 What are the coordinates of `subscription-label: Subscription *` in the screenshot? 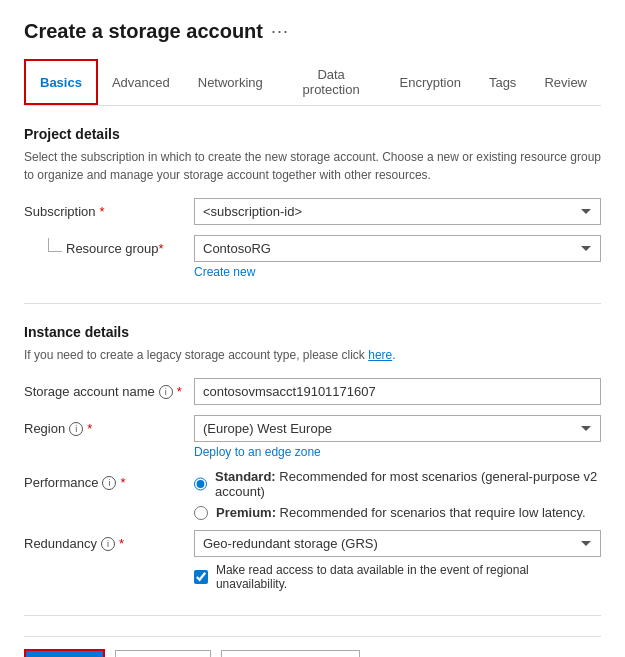 It's located at (109, 208).